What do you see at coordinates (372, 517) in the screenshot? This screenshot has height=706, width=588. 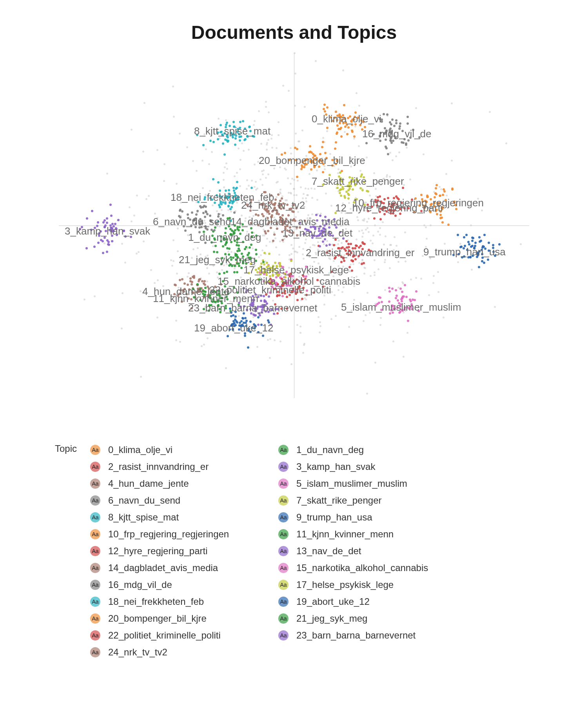 I see `legend-item: Aa9_trump_han_usa` at bounding box center [372, 517].